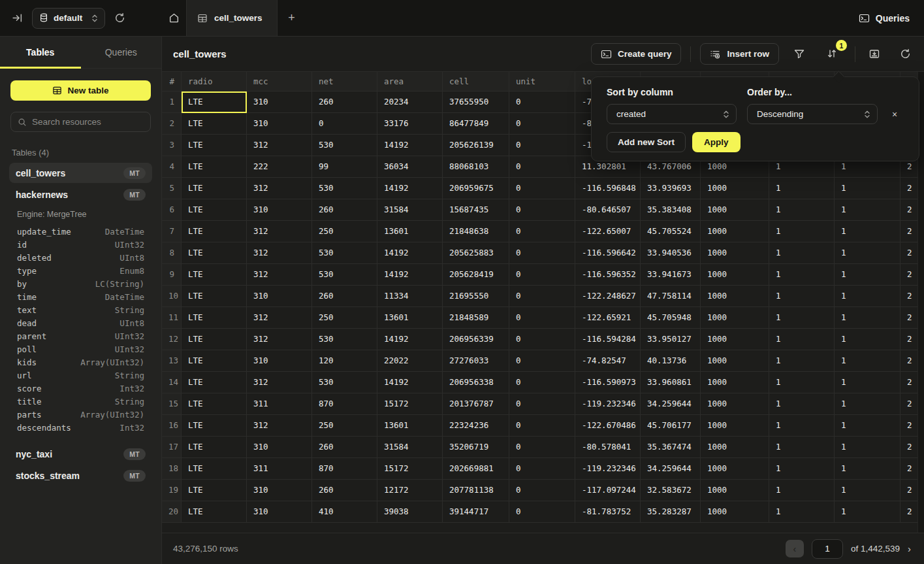  What do you see at coordinates (174, 18) in the screenshot?
I see `home-tab` at bounding box center [174, 18].